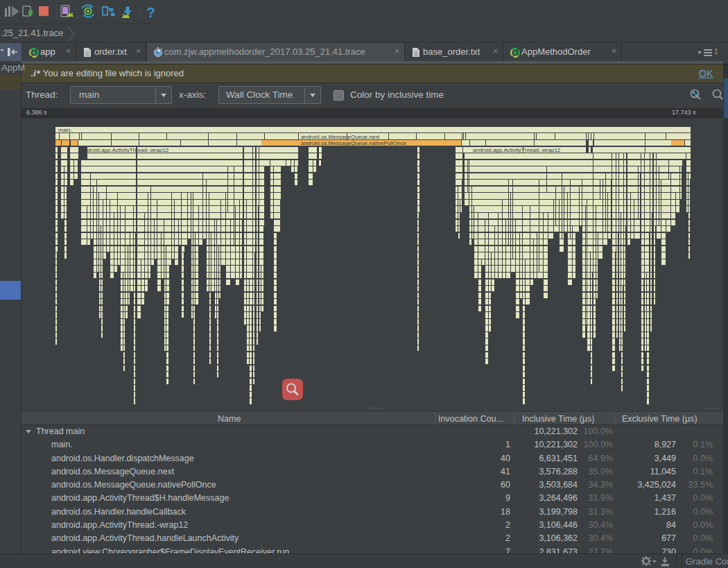 Image resolution: width=728 pixels, height=568 pixels. I want to click on svg-text:android.os.MessageQueue.native: android.os.MessageQueue.nativePollOnce, so click(354, 143).